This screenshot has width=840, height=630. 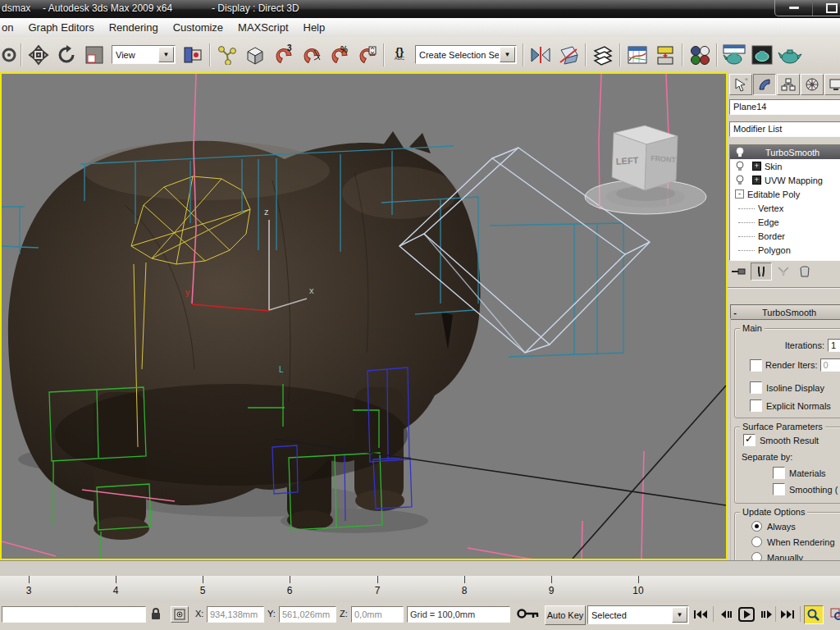 I want to click on reference-coordinate-dropdown: View ▼, so click(x=144, y=54).